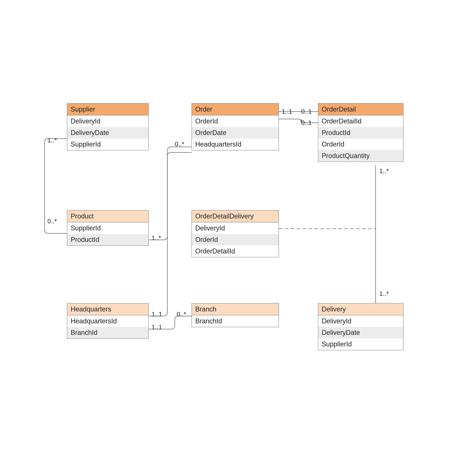 The image size is (476, 476). I want to click on mult-order-left: 0..*, so click(179, 144).